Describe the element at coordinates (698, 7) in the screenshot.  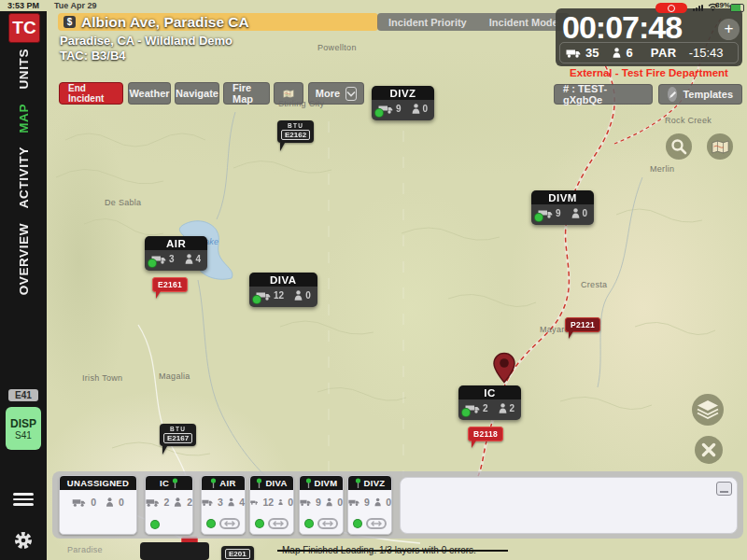
I see `cellular-signal-icon` at that location.